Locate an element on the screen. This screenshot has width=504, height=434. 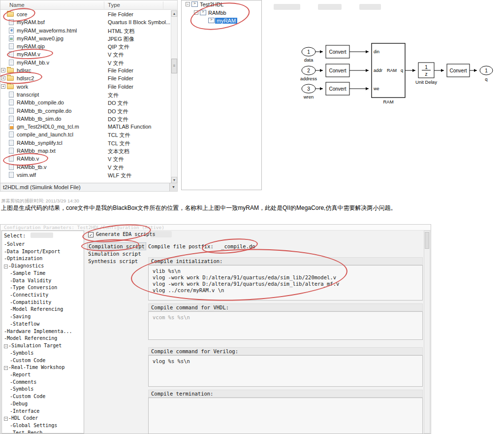
settings-tree-label: Hardware Implementa... is located at coordinates (39, 331).